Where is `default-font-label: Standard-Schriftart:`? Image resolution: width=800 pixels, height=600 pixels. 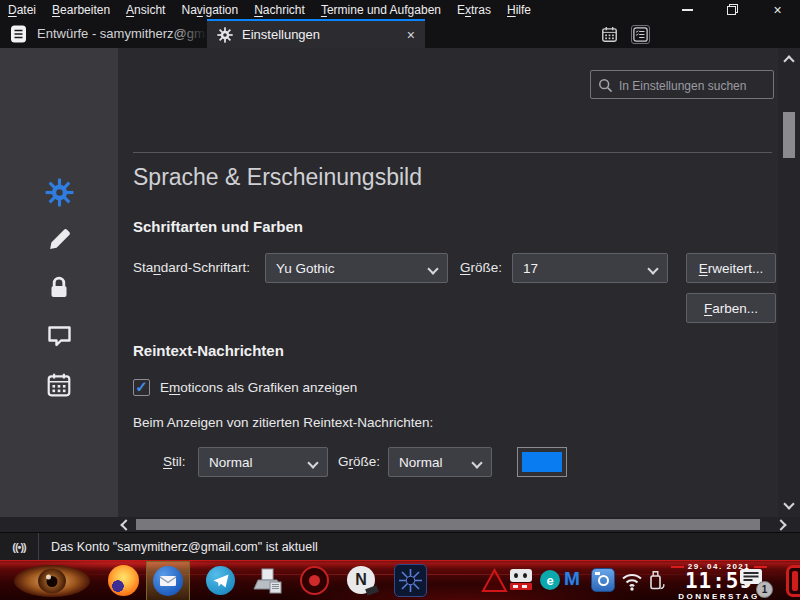
default-font-label: Standard-Schriftart: is located at coordinates (192, 268).